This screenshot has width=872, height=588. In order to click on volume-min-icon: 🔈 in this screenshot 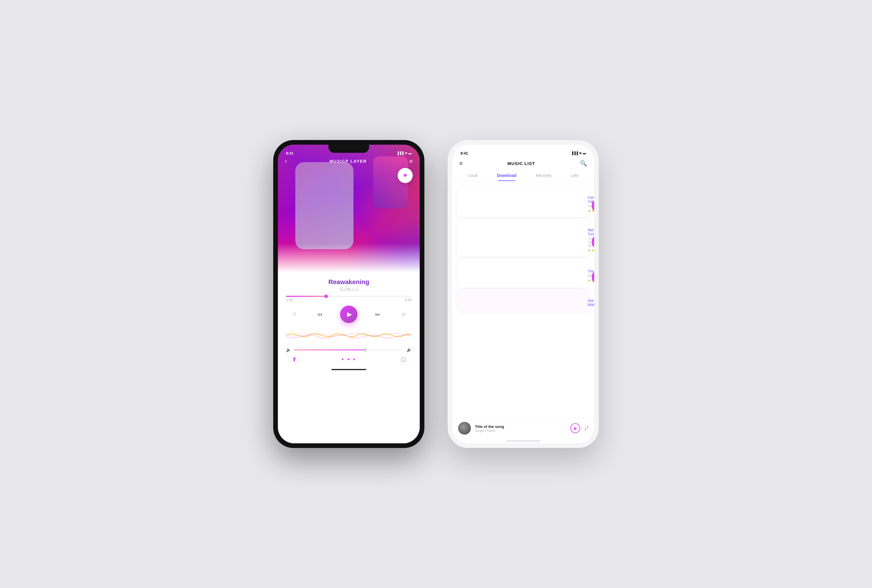, I will do `click(288, 350)`.